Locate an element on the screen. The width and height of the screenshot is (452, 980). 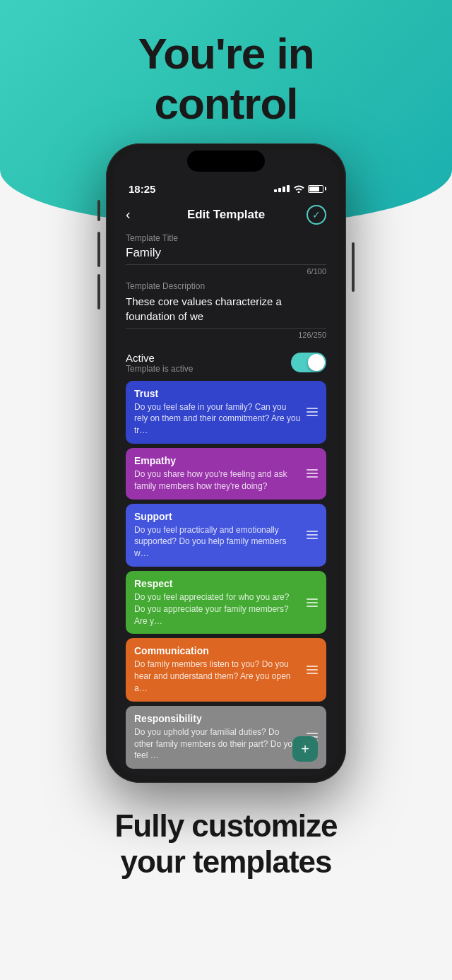
wifi-icon is located at coordinates (299, 189).